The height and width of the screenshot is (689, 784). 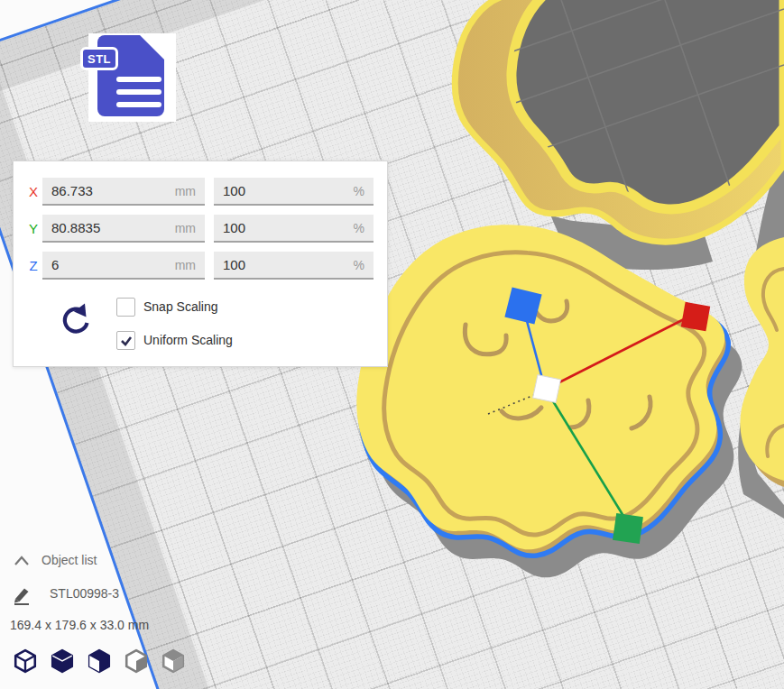 What do you see at coordinates (76, 321) in the screenshot?
I see `reset-scale-button` at bounding box center [76, 321].